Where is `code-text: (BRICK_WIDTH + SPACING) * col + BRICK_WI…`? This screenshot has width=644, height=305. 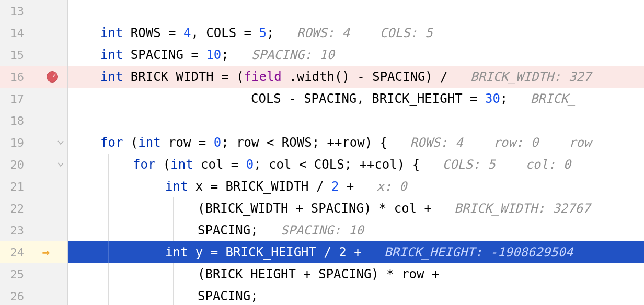 code-text: (BRICK_WIDTH + SPACING) * col + BRICK_WI… is located at coordinates (394, 208).